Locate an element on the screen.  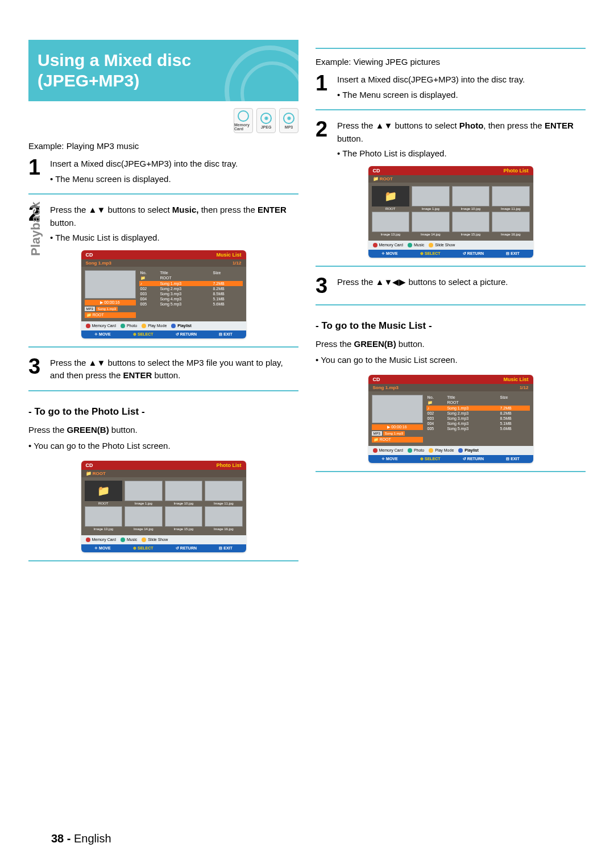
step-text: Press the ▲▼ buttons to select Music, th… is located at coordinates (174, 224).